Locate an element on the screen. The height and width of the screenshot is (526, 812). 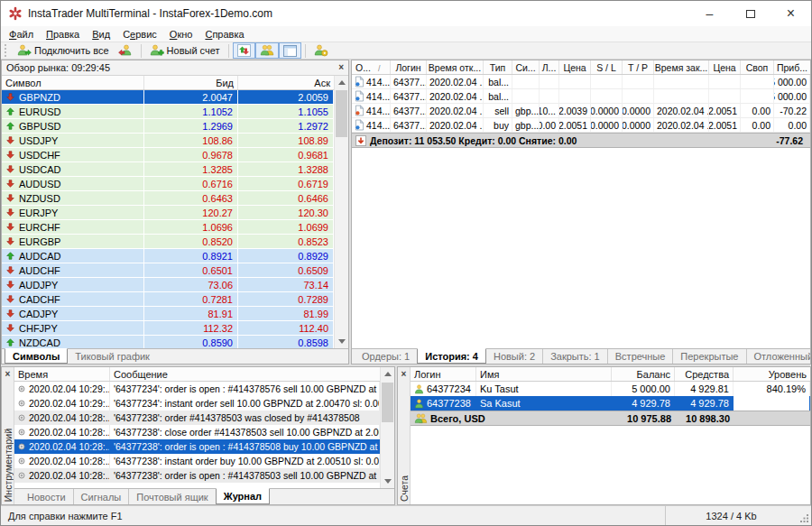
market-row: USDCHF 0.9678 0.9681 is located at coordinates (168, 155).